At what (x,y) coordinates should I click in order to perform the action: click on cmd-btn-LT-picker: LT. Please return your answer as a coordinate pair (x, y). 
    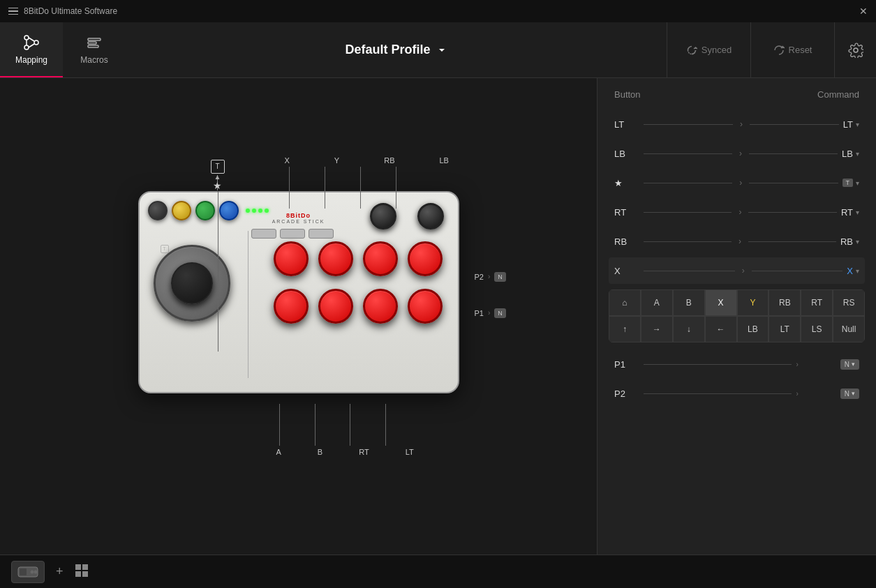
    Looking at the image, I should click on (785, 329).